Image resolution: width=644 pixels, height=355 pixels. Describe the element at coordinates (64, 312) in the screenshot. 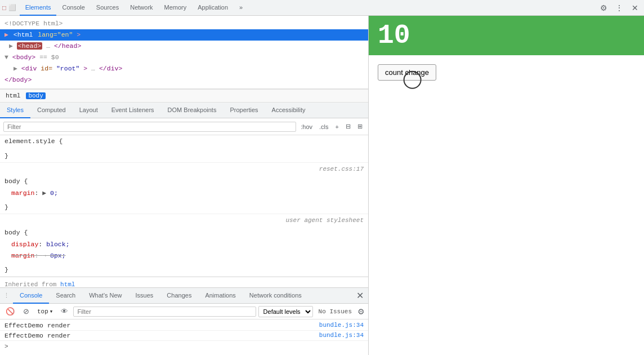

I see `console-eye-icon: 👁` at that location.